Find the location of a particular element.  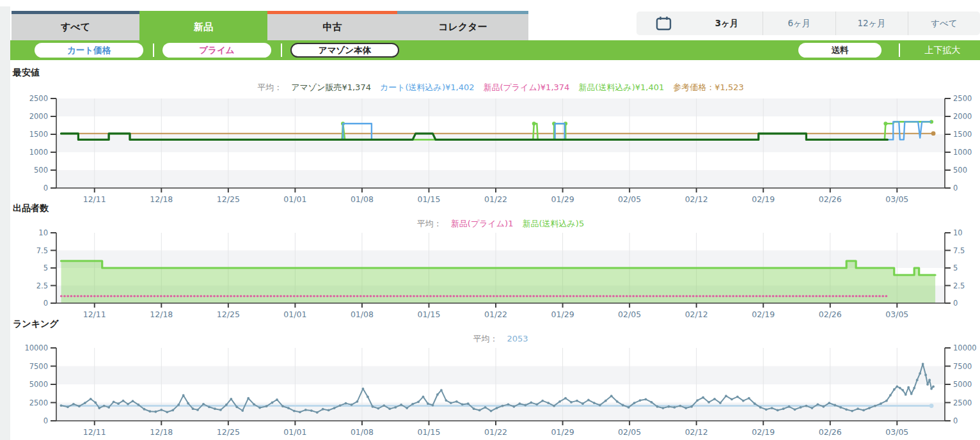

average-legend-part: 新品(プライム)1 is located at coordinates (482, 224).